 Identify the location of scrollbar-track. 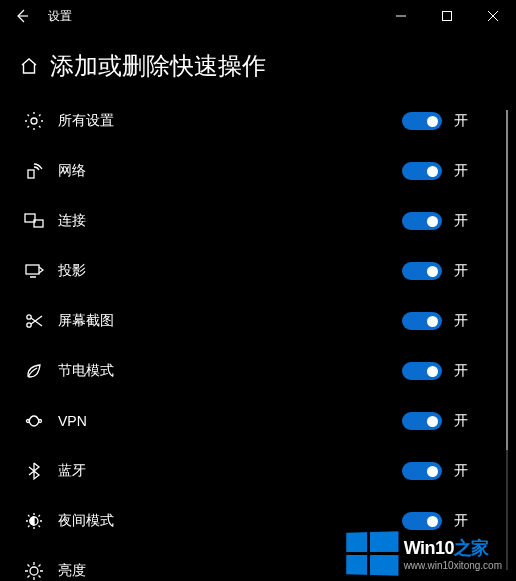
(507, 340).